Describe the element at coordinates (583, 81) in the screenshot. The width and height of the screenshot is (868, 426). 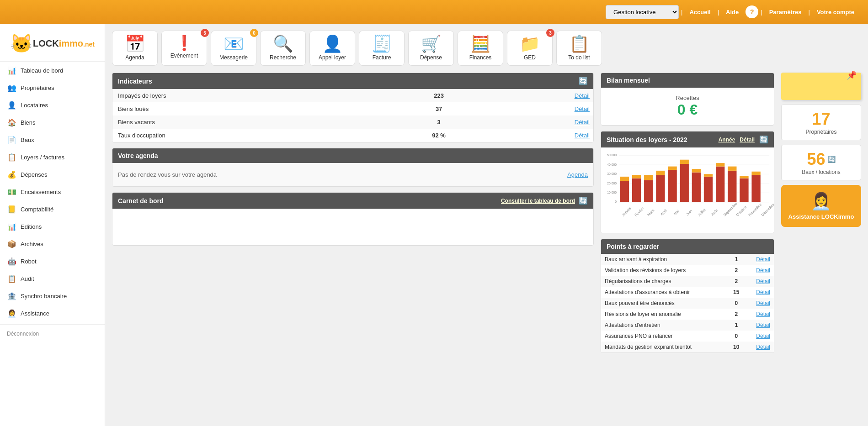
I see `indicators-refresh: 🔄` at that location.